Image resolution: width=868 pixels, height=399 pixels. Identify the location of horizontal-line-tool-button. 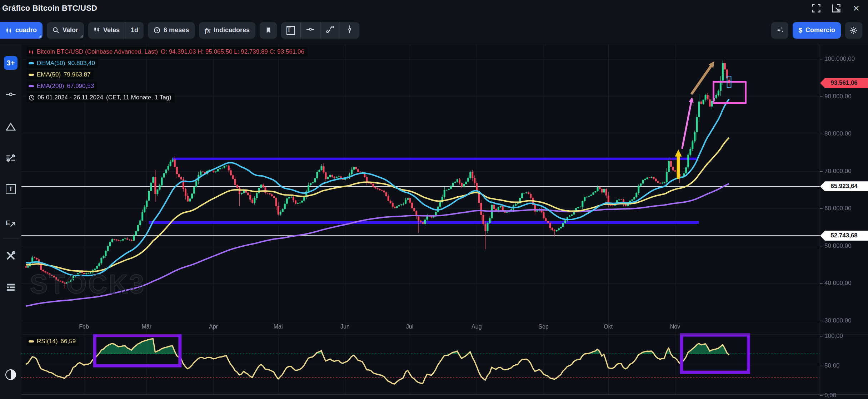
(310, 30).